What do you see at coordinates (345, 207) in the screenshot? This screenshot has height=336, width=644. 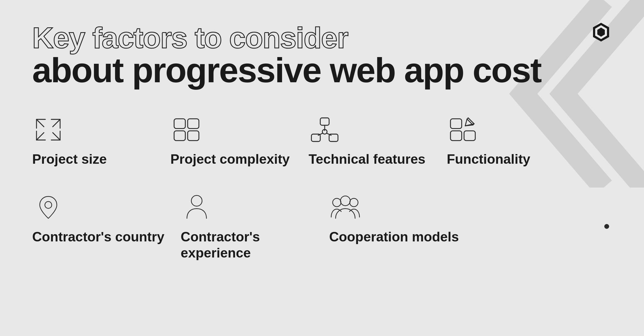 I see `team-icon` at bounding box center [345, 207].